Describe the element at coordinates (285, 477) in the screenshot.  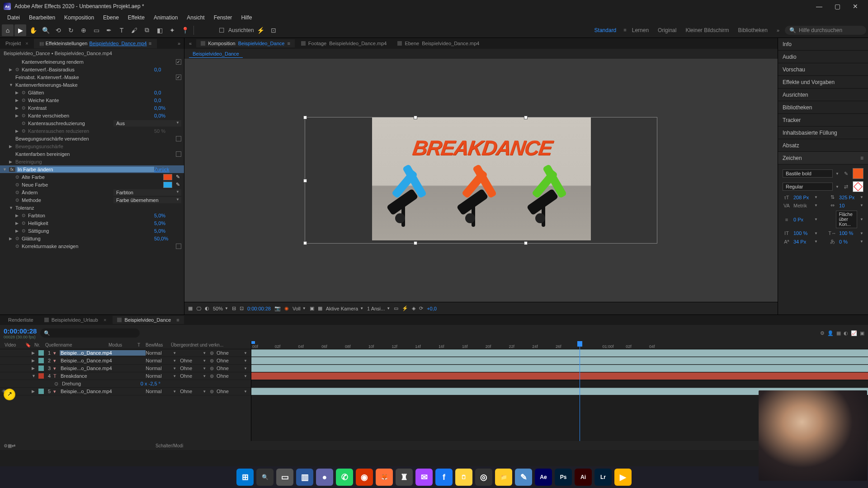
I see `taskbar-app-icon: ▭` at that location.